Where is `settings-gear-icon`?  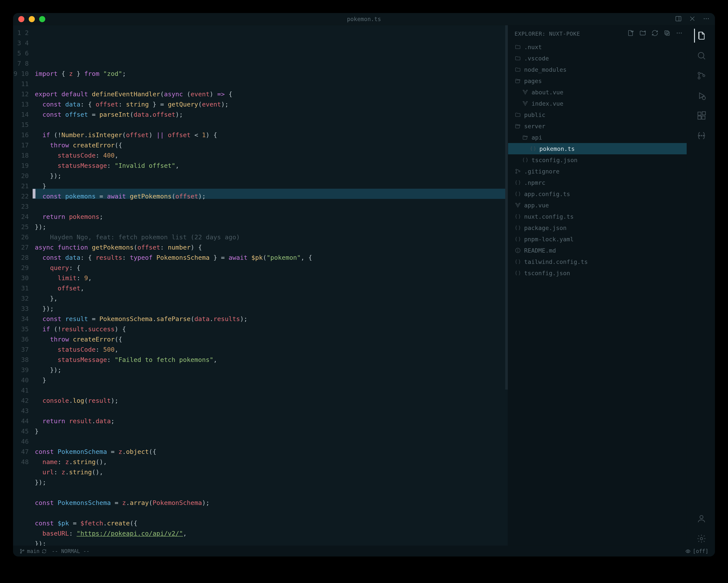
settings-gear-icon is located at coordinates (701, 538).